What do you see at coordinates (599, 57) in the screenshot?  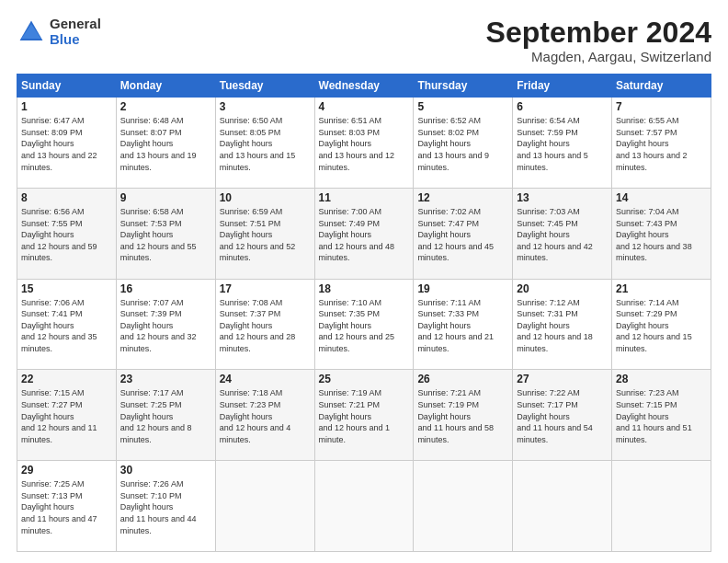 I see `title-location: Magden, Aargau, Switzerland` at bounding box center [599, 57].